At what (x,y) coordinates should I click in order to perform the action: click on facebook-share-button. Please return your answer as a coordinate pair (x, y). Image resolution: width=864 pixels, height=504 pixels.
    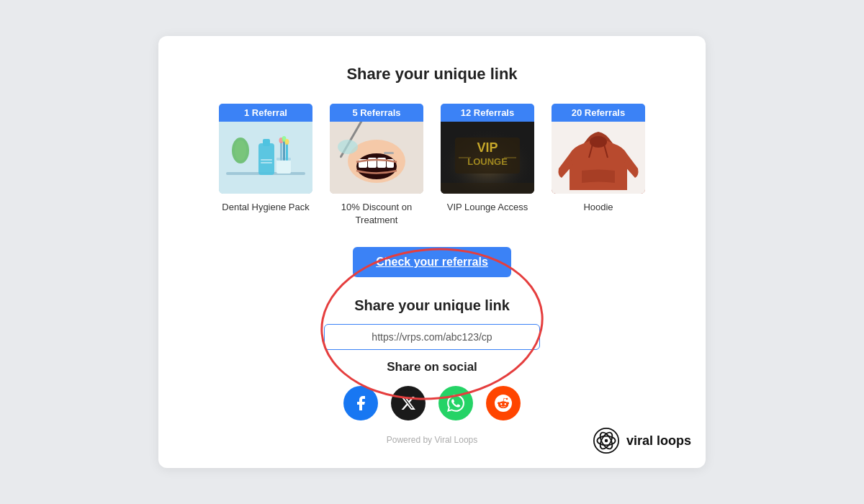
    Looking at the image, I should click on (361, 403).